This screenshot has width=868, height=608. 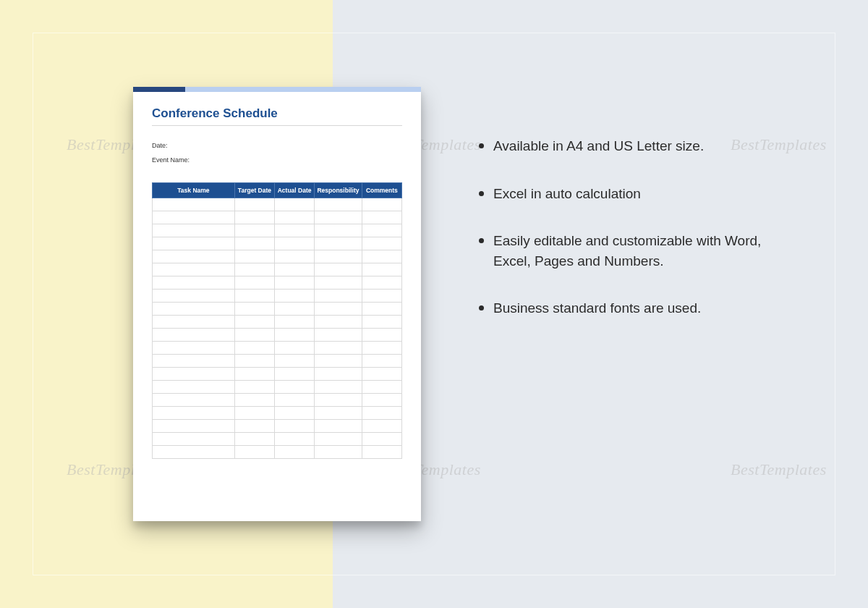 I want to click on date-label: Date:, so click(x=160, y=145).